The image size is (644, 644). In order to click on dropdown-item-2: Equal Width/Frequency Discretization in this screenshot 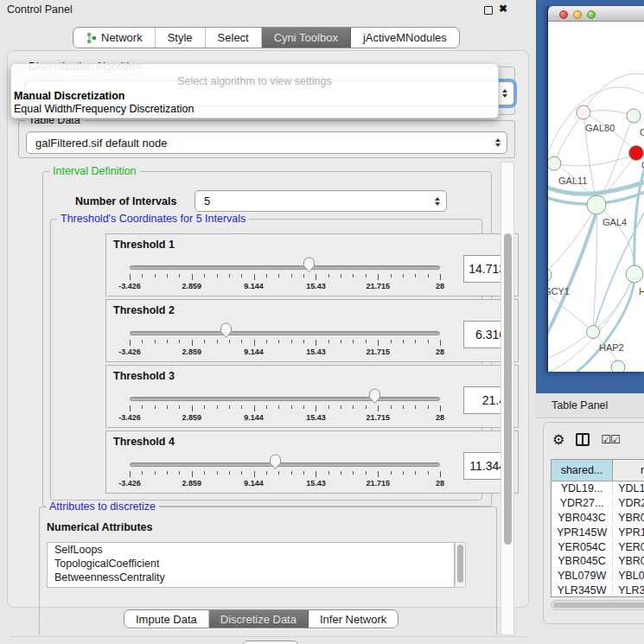, I will do `click(104, 109)`.